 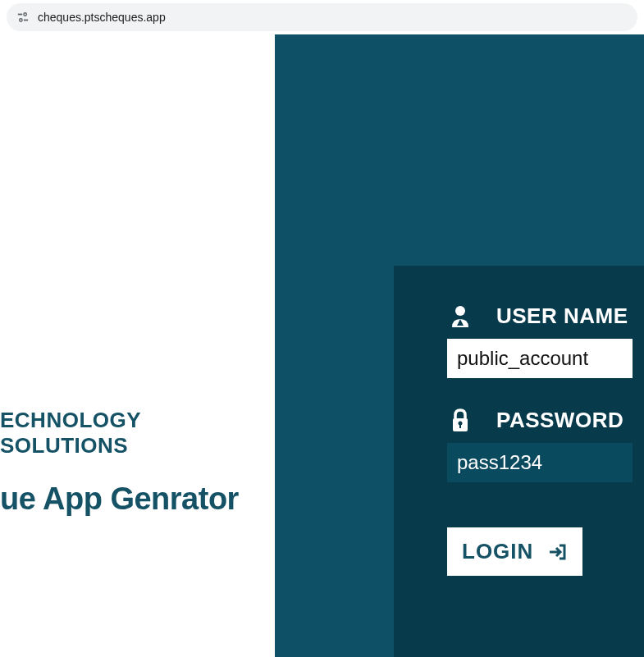 I want to click on login-arrow-icon, so click(x=558, y=552).